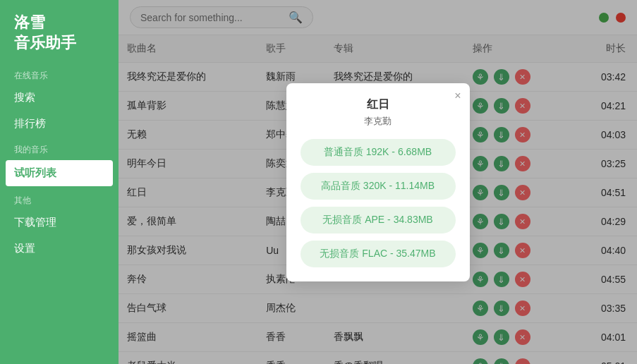  What do you see at coordinates (378, 104) in the screenshot?
I see `modal-song-title: 红日` at bounding box center [378, 104].